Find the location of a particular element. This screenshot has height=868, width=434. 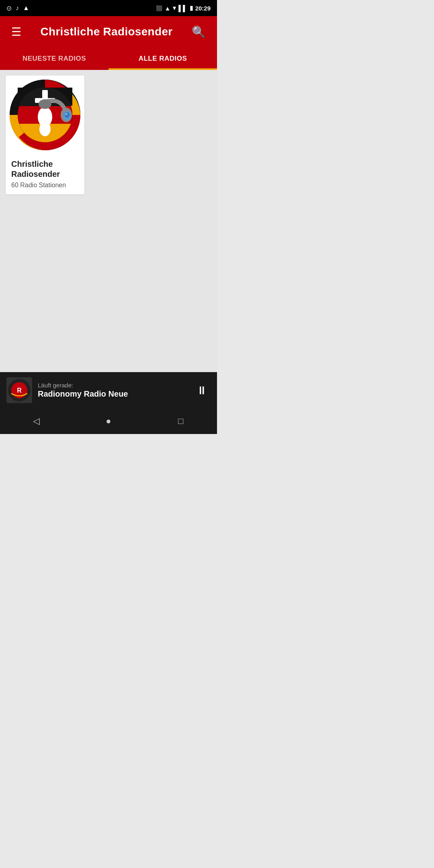

music-icon: ♪ is located at coordinates (17, 8).